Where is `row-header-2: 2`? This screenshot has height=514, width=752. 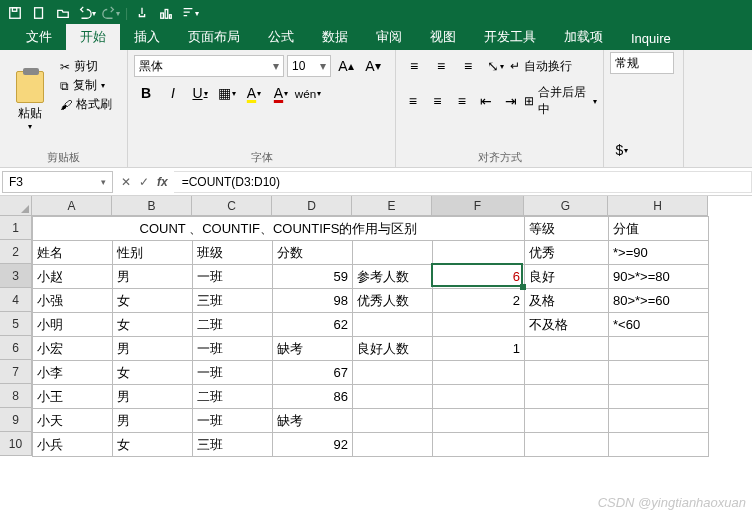
row-header-2: 2 is located at coordinates (16, 252).